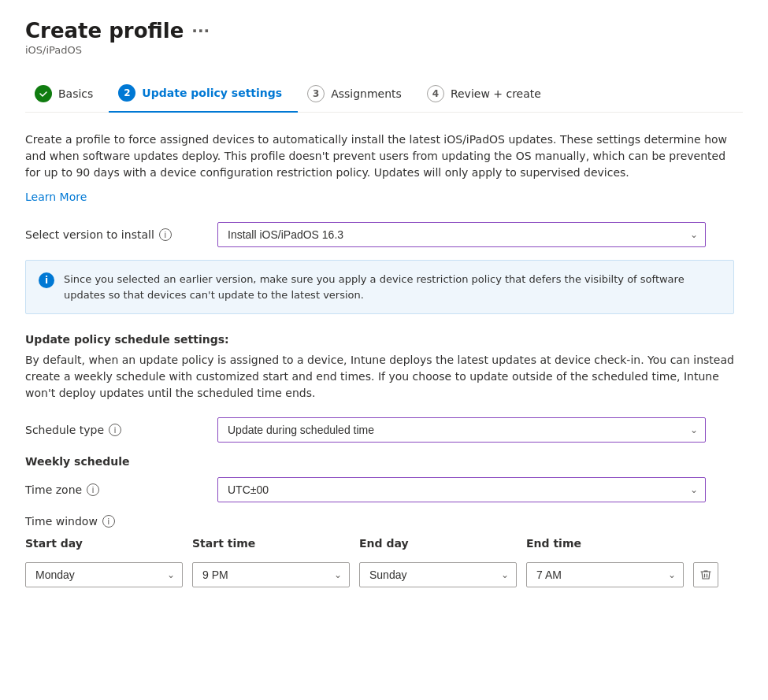  What do you see at coordinates (104, 31) in the screenshot?
I see `title-text: Create profile` at bounding box center [104, 31].